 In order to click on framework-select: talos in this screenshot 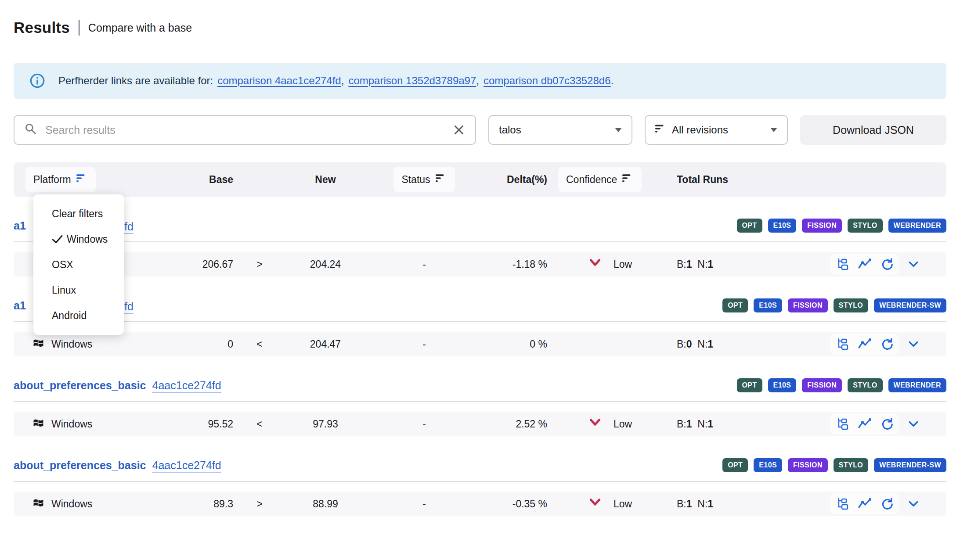, I will do `click(560, 130)`.